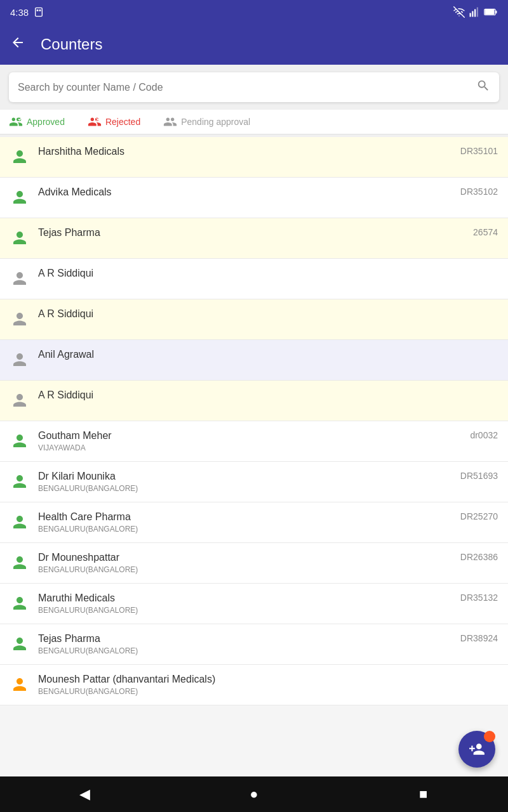  I want to click on list-item: Dr Mouneshpattar BENGALURU(BANGALORE) DR…, so click(254, 563).